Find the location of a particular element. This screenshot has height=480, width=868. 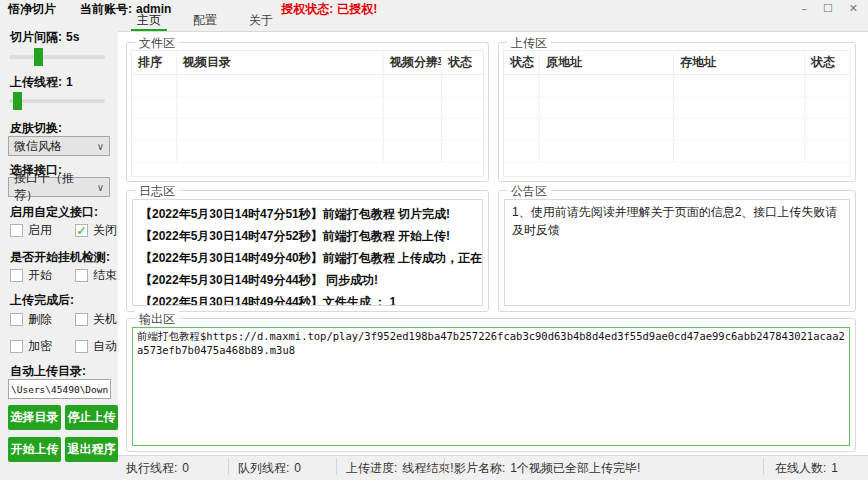

column-header: 状态 is located at coordinates (462, 62).